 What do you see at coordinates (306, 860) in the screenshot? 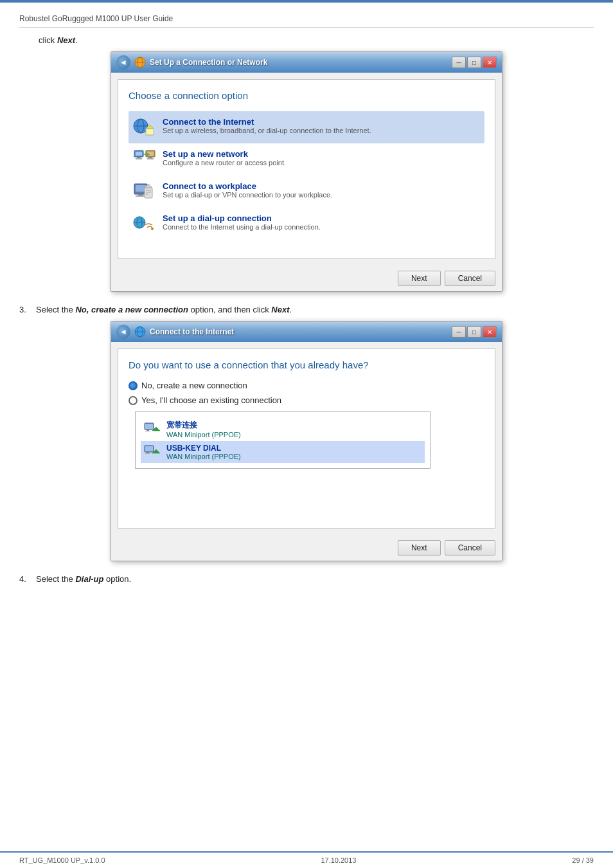
I see `page-footer: RT_UG_M1000 UP_v.1.0.0 17.10.2013 29 / 3…` at bounding box center [306, 860].